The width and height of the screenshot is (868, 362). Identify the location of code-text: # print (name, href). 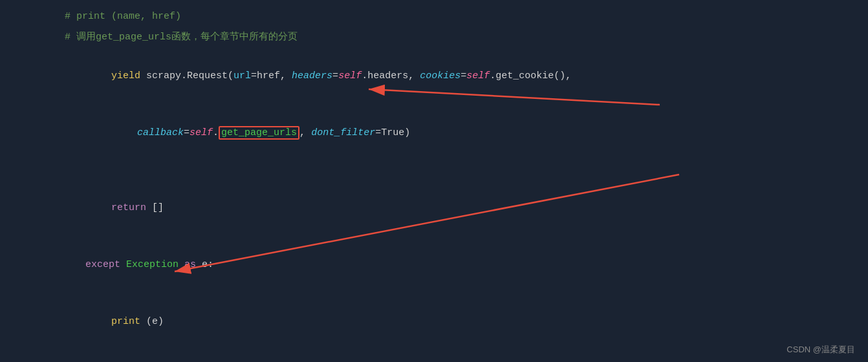
(91, 17).